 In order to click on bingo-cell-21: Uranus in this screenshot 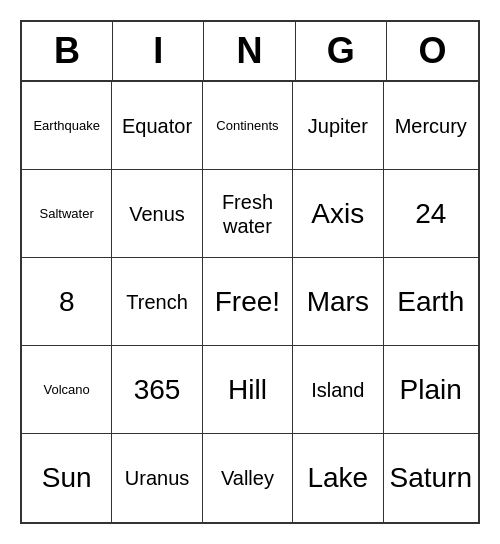, I will do `click(157, 478)`.